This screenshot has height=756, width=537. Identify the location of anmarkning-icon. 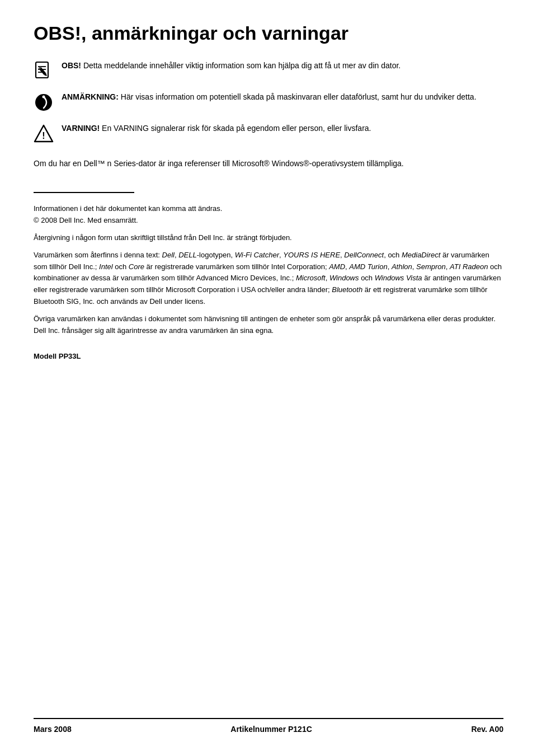
(44, 102).